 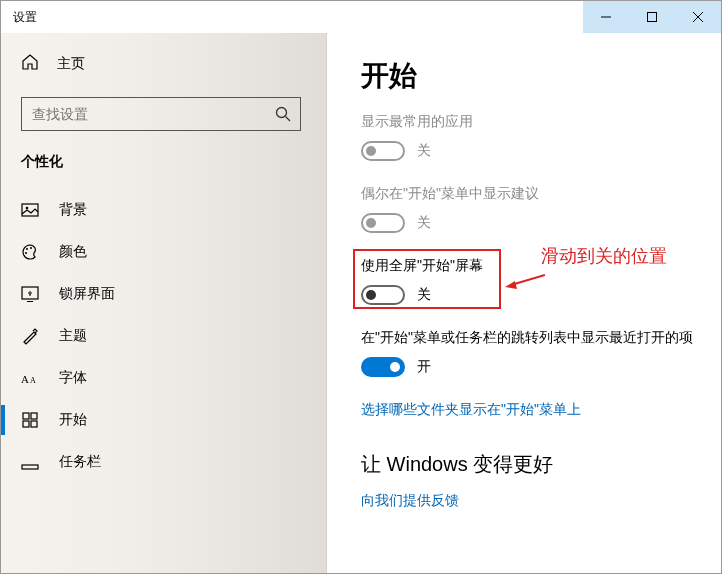 What do you see at coordinates (529, 501) in the screenshot?
I see `link-feedback: 向我们提供反馈` at bounding box center [529, 501].